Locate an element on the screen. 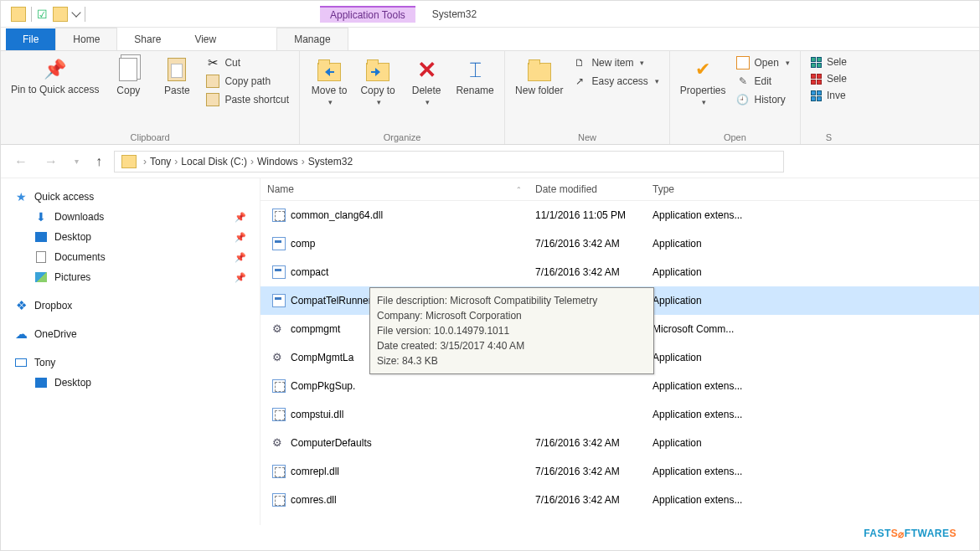 This screenshot has width=980, height=551. sidebar-label: Documents is located at coordinates (80, 257).